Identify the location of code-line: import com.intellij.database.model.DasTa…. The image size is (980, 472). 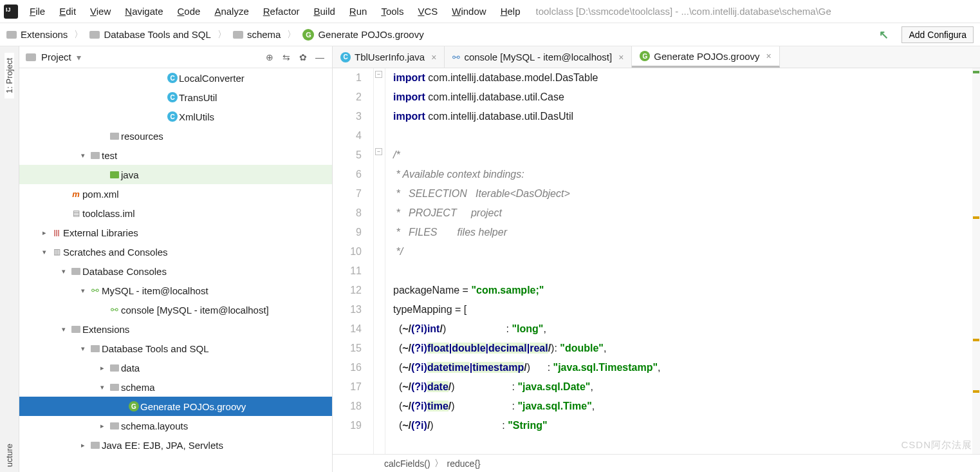
(687, 78).